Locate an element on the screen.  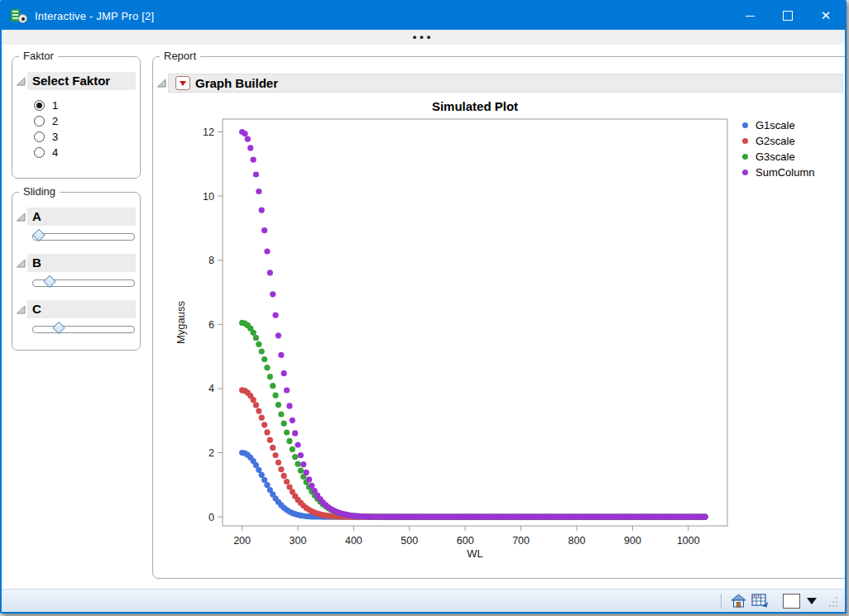
legend-item-sumcolumn: SumColumn is located at coordinates (779, 172).